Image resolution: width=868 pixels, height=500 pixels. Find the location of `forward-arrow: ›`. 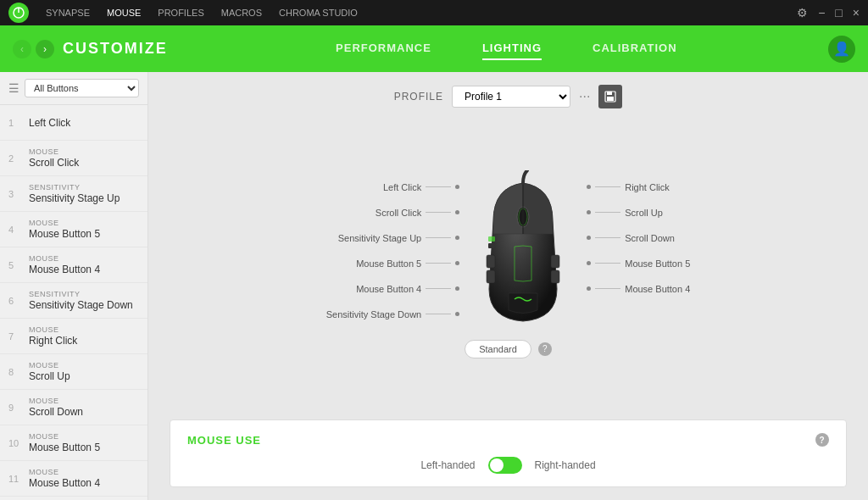

forward-arrow: › is located at coordinates (45, 49).